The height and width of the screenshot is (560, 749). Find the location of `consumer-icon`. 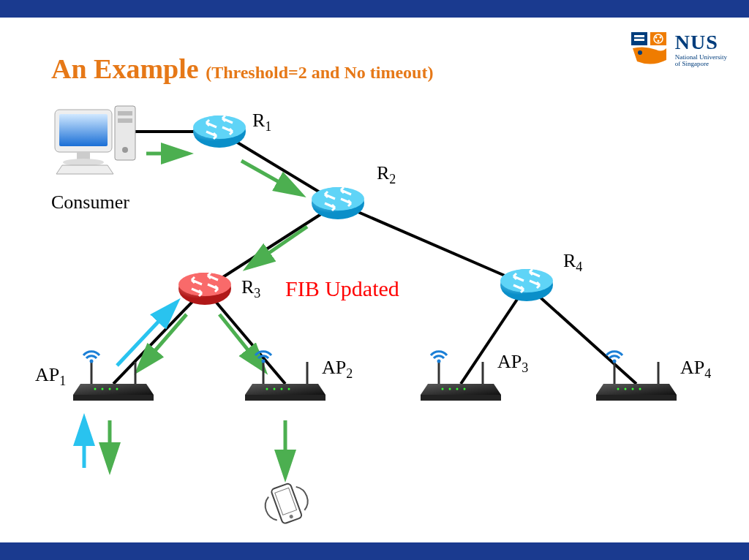

consumer-icon is located at coordinates (95, 140).